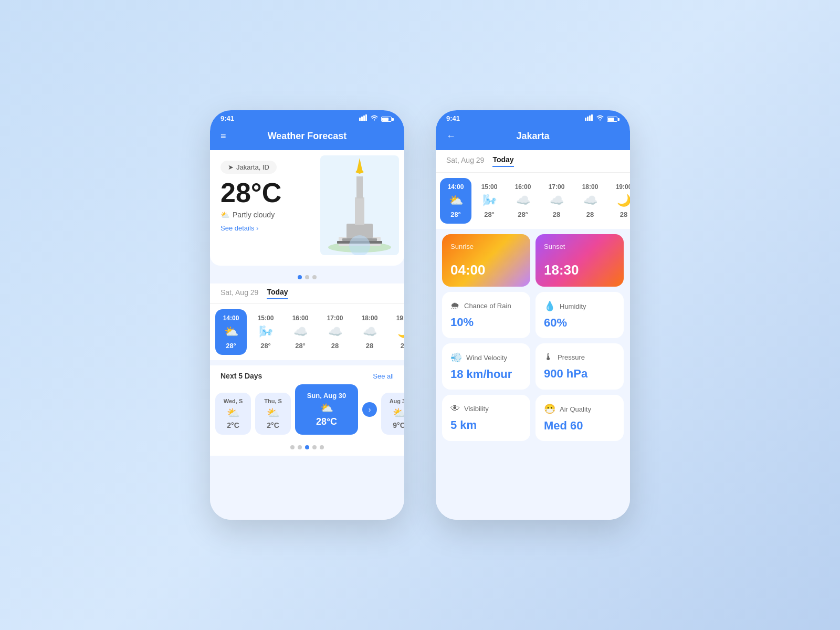  I want to click on hour-detail-icon-3: ☁️, so click(556, 201).